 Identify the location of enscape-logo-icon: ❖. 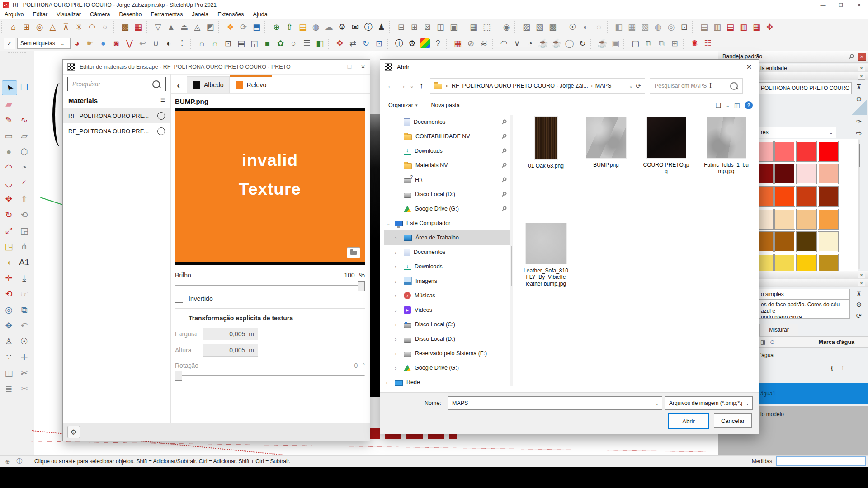
(231, 27).